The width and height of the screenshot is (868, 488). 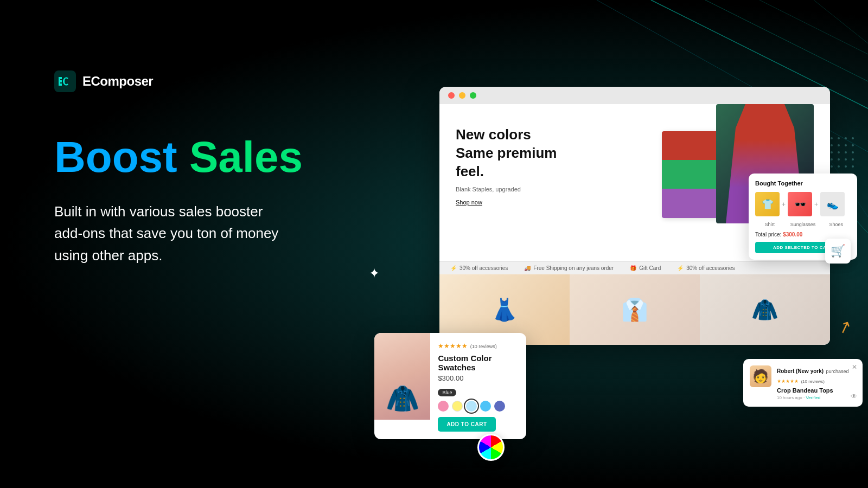 I want to click on cart-icon: 🛒, so click(x=838, y=251).